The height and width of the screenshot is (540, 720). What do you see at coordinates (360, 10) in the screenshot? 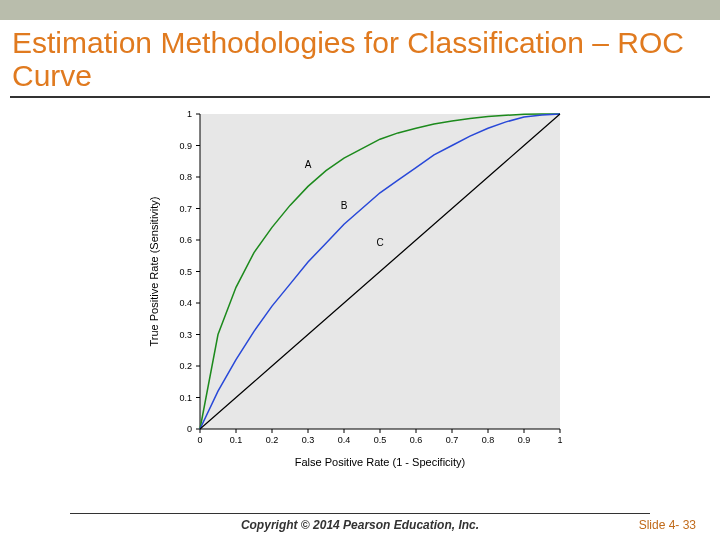
I see `slide-top-band` at bounding box center [360, 10].